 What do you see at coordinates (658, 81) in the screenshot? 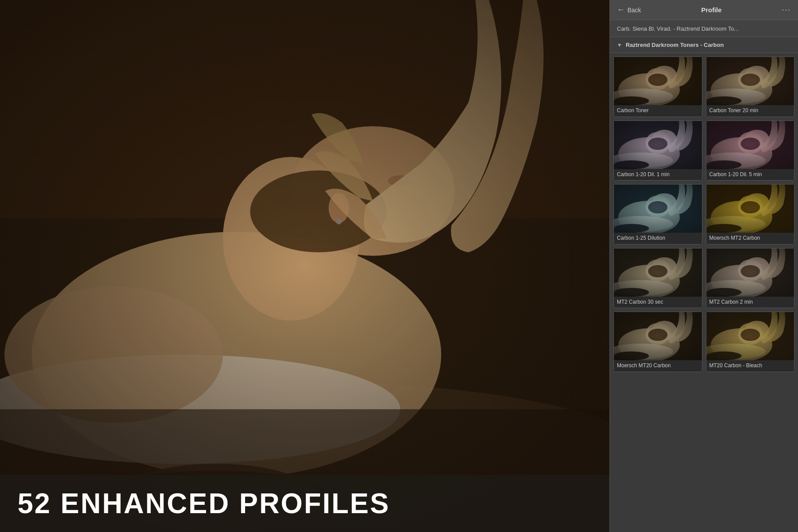
I see `profile-thumb-carbon-toner` at bounding box center [658, 81].